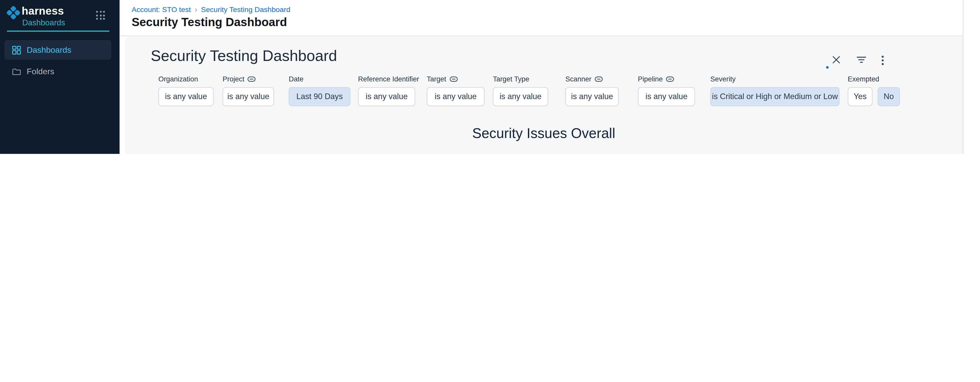 This screenshot has width=980, height=382. I want to click on breadcrumb-account-link: Account: STO test, so click(161, 10).